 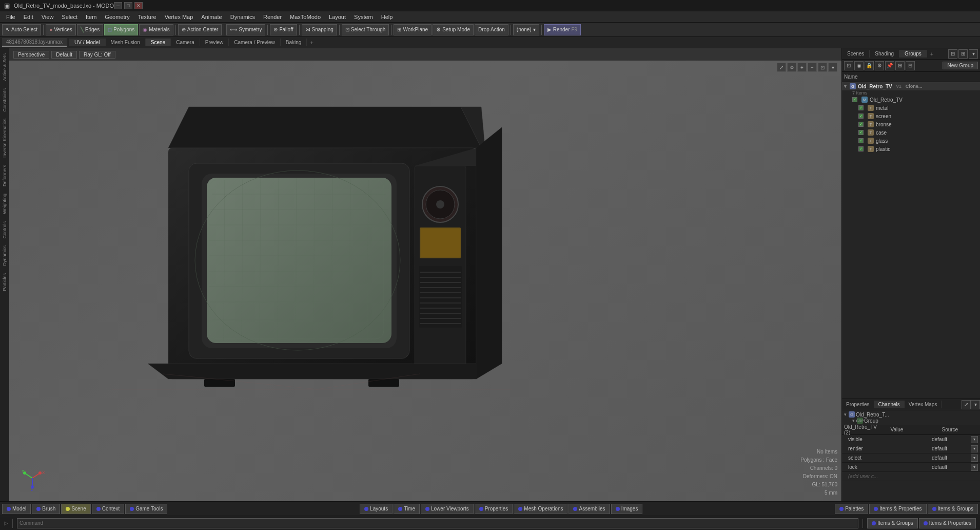 I want to click on visibility-check-case: ✓, so click(x=861, y=132).